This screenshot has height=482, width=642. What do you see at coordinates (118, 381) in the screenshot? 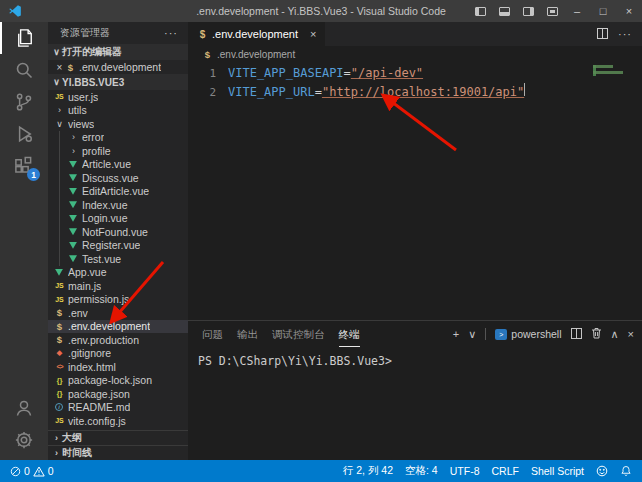
I see `file-item-package-lock.json: {}package-lock.json` at bounding box center [118, 381].